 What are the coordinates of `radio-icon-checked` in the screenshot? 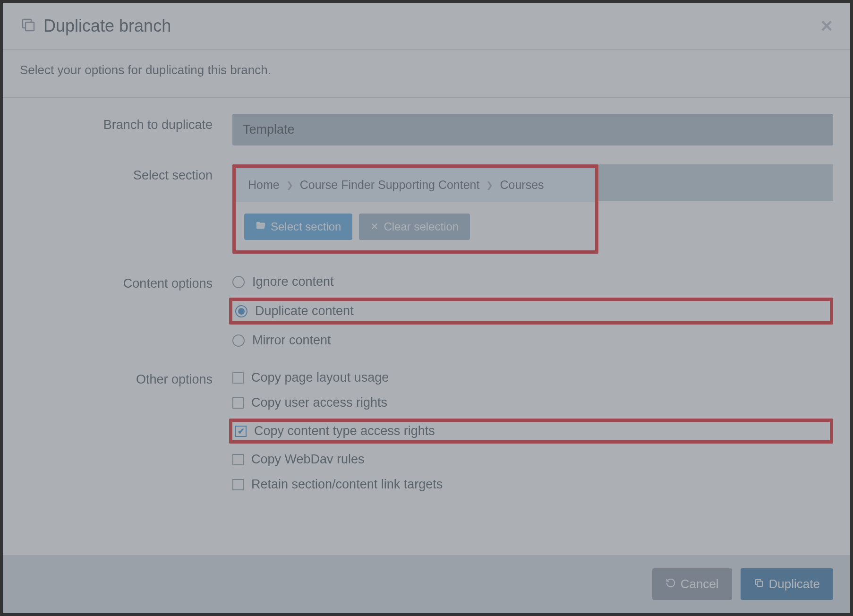 It's located at (241, 311).